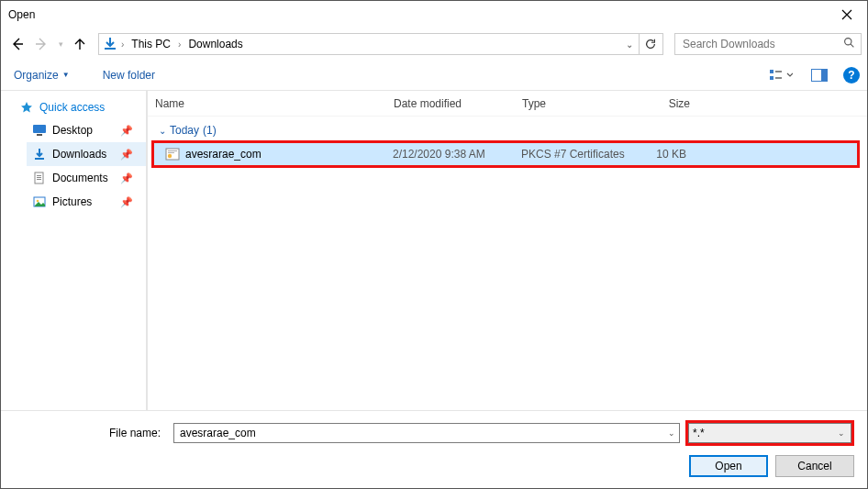 The height and width of the screenshot is (489, 868). I want to click on search-box, so click(768, 44).